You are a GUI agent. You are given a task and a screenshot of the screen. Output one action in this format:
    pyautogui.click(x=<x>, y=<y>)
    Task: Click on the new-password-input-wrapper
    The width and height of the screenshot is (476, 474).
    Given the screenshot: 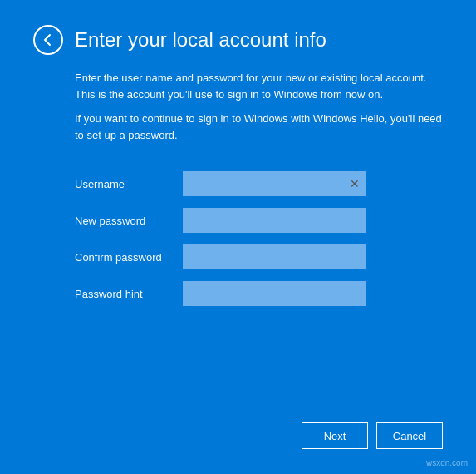 What is the action you would take?
    pyautogui.click(x=274, y=220)
    